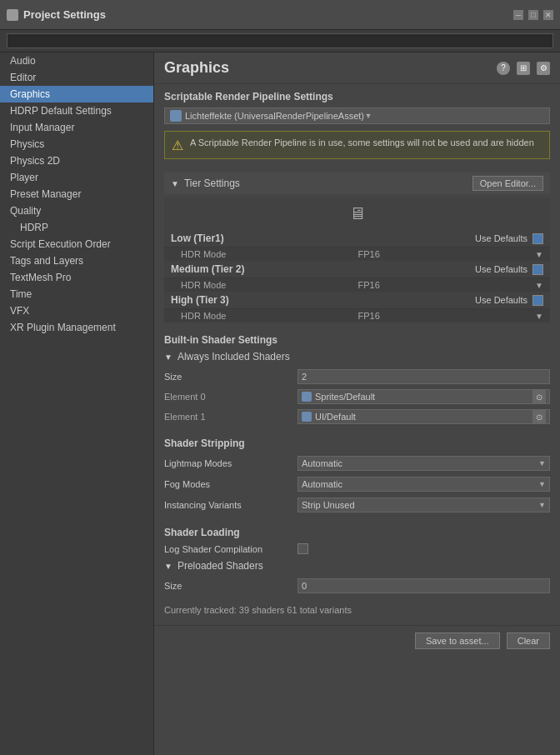 This screenshot has height=755, width=560. Describe the element at coordinates (231, 463) in the screenshot. I see `lightmap-label: Lightmap Modes` at that location.